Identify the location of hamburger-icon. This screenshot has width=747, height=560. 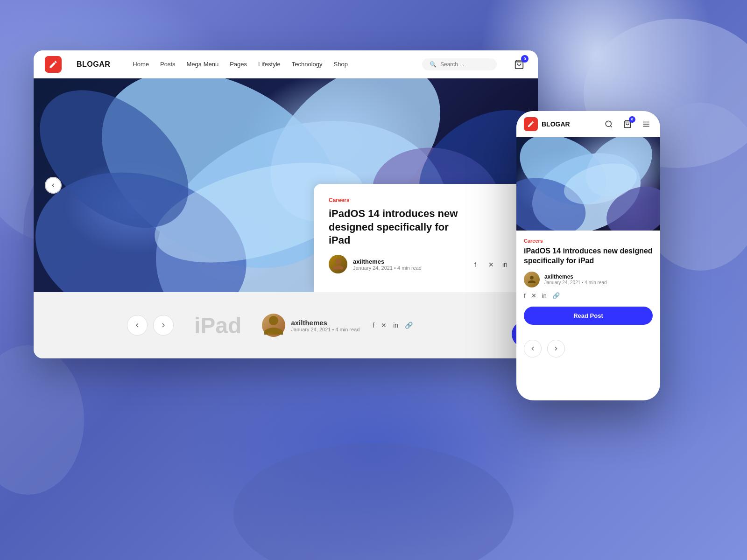
(646, 124).